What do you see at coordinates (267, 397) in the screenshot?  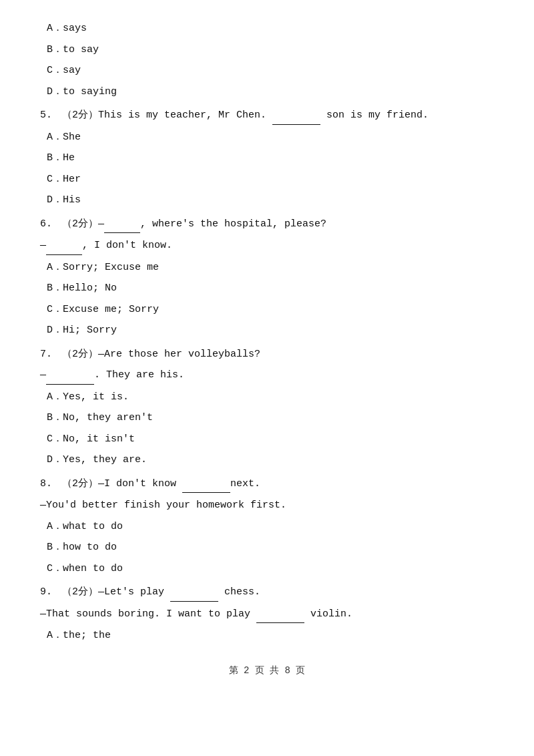 I see `q7-option-a: A．Yes, it is.` at bounding box center [267, 397].